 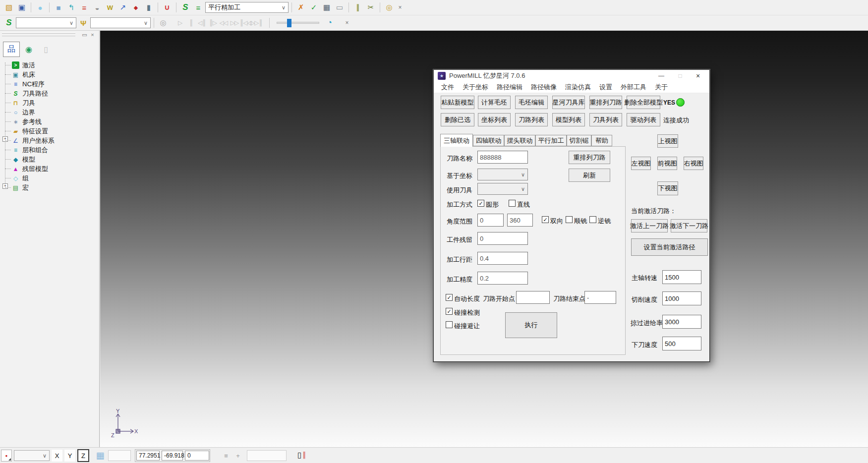 I want to click on go-end-icon: ▷▷║, so click(x=256, y=23).